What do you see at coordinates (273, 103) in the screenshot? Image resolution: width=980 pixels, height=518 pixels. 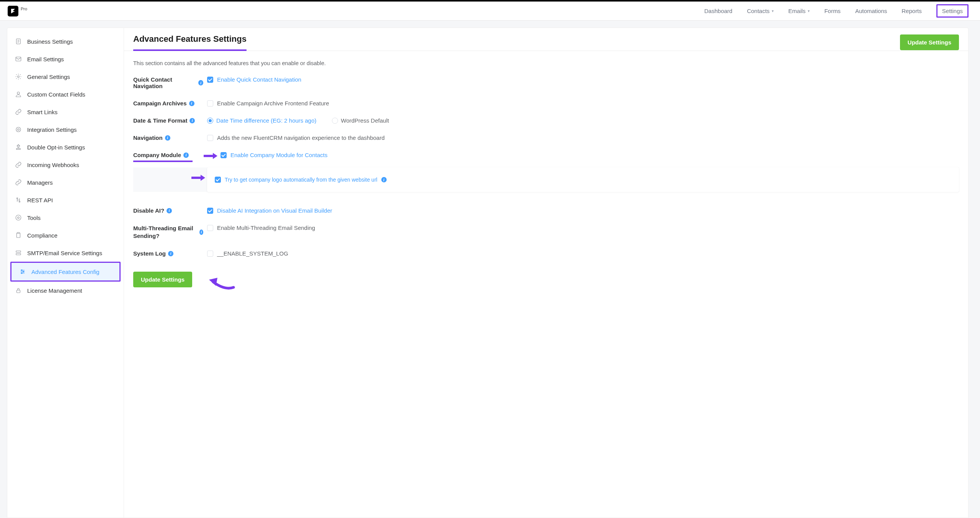 I see `option-label: Enable Campaign Archive Frontend Feature` at bounding box center [273, 103].